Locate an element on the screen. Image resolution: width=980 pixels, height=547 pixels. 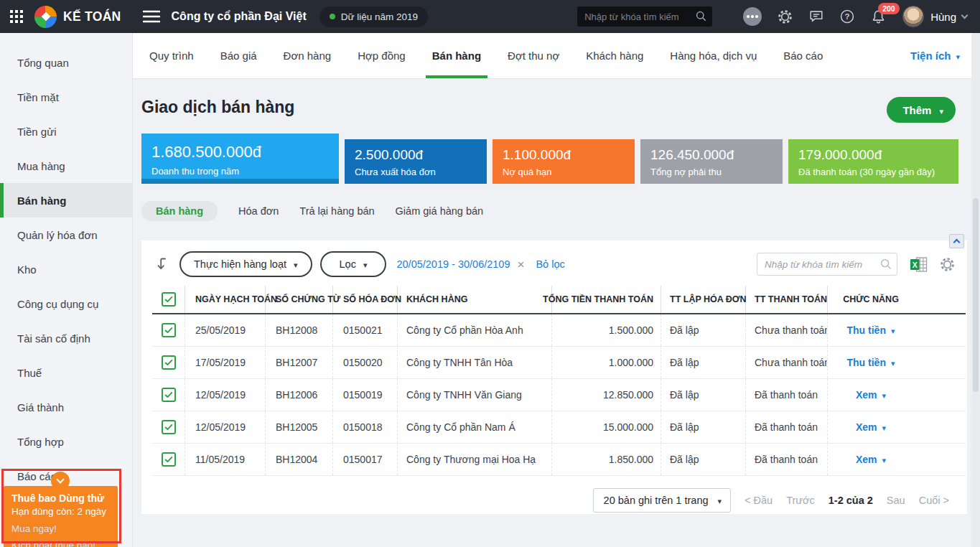
module-tab: Báo giá is located at coordinates (238, 56).